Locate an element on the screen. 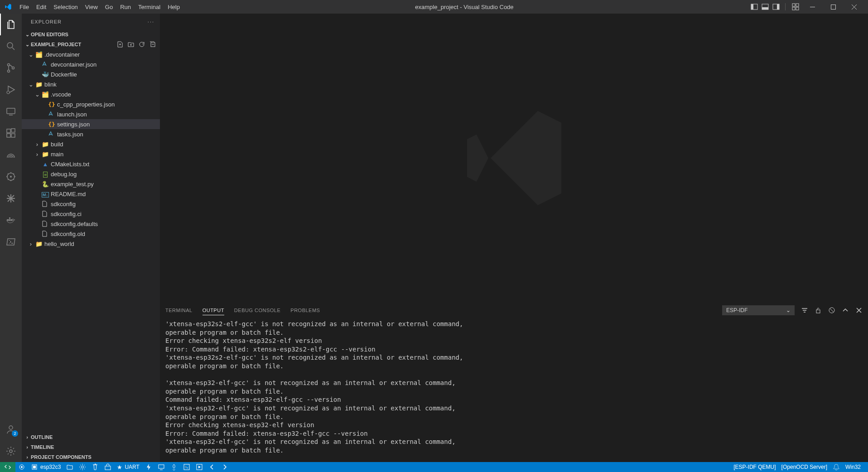 This screenshot has height=472, width=868. panel-close-icon is located at coordinates (859, 310).